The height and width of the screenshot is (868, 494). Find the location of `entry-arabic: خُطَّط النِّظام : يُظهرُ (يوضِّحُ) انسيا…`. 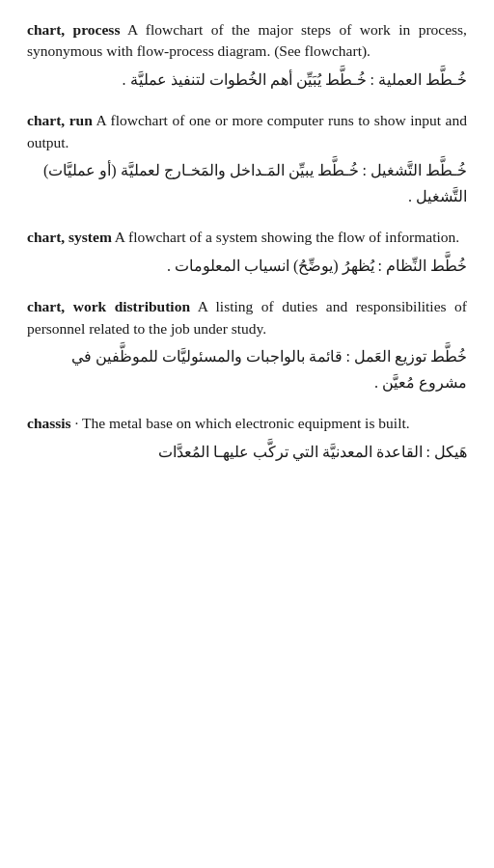

entry-arabic: خُطَّط النِّظام : يُظهرُ (يوضِّحُ) انسيا… is located at coordinates (247, 266).